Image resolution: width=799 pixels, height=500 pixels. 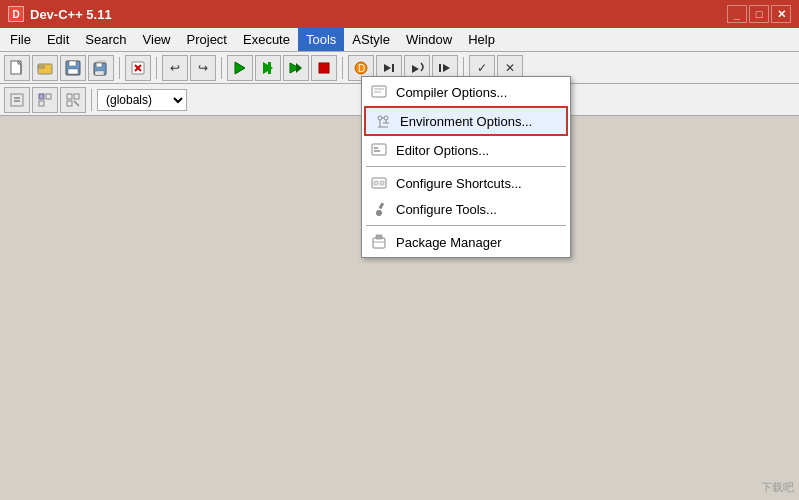 I want to click on menu-view: View, so click(x=157, y=40).